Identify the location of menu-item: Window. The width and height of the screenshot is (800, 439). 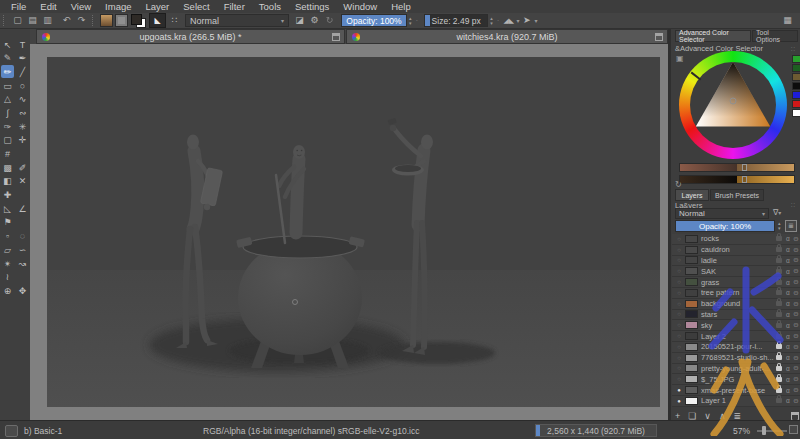
(360, 6).